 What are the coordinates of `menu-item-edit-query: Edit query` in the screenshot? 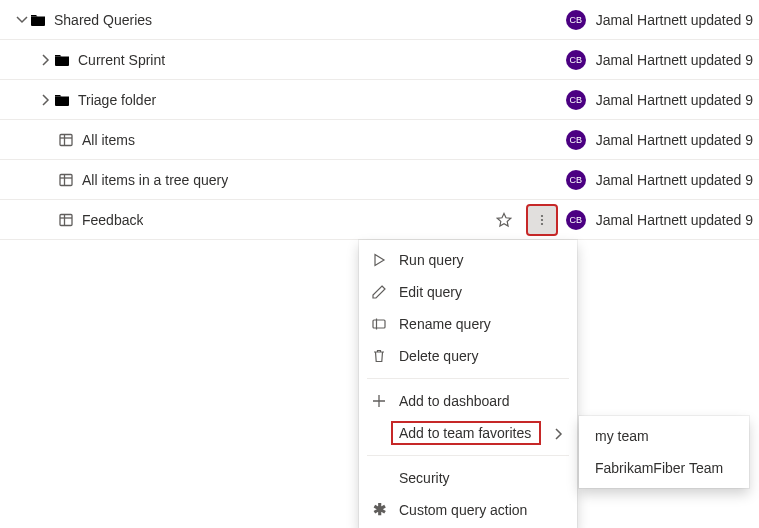 It's located at (468, 292).